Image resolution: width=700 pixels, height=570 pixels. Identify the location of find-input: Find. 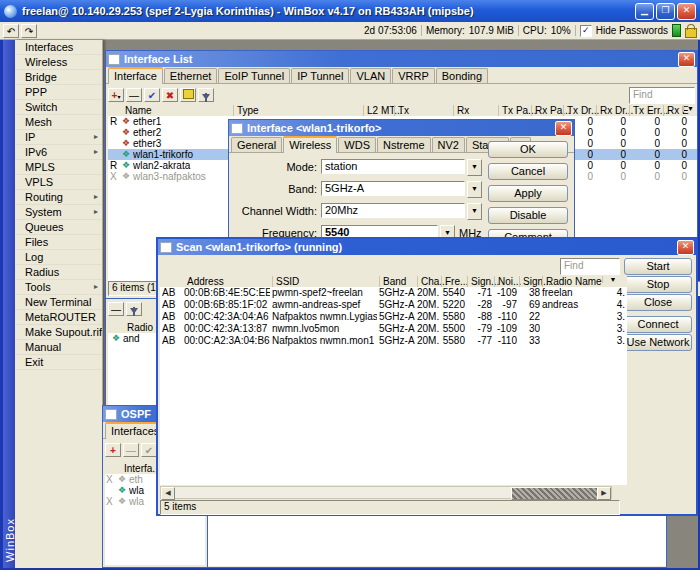
(662, 96).